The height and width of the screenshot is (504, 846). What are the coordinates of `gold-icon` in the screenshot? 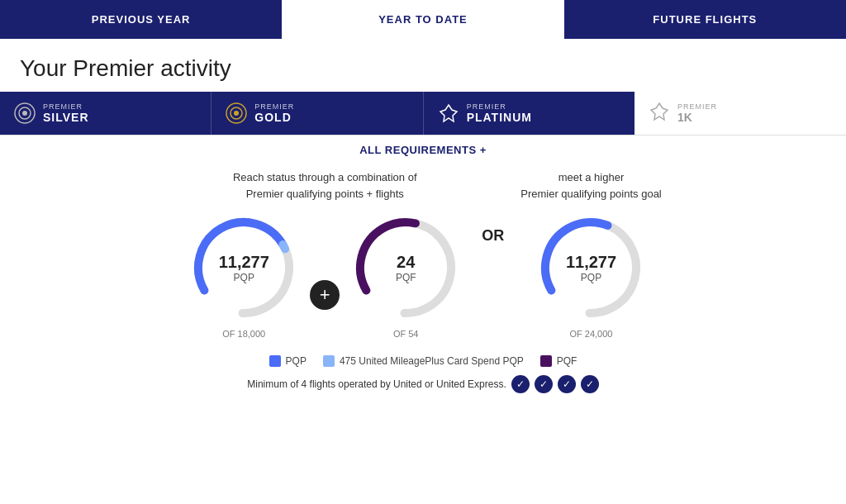 It's located at (236, 113).